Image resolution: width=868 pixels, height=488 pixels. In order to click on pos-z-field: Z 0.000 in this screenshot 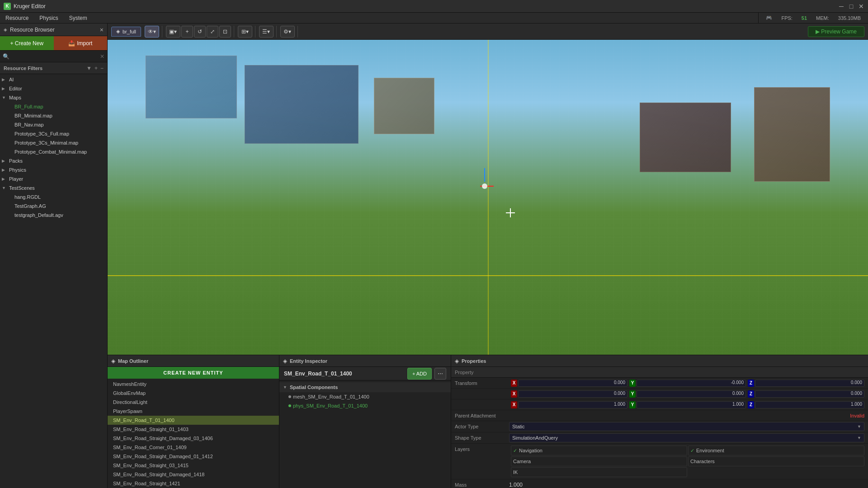, I will do `click(806, 394)`.